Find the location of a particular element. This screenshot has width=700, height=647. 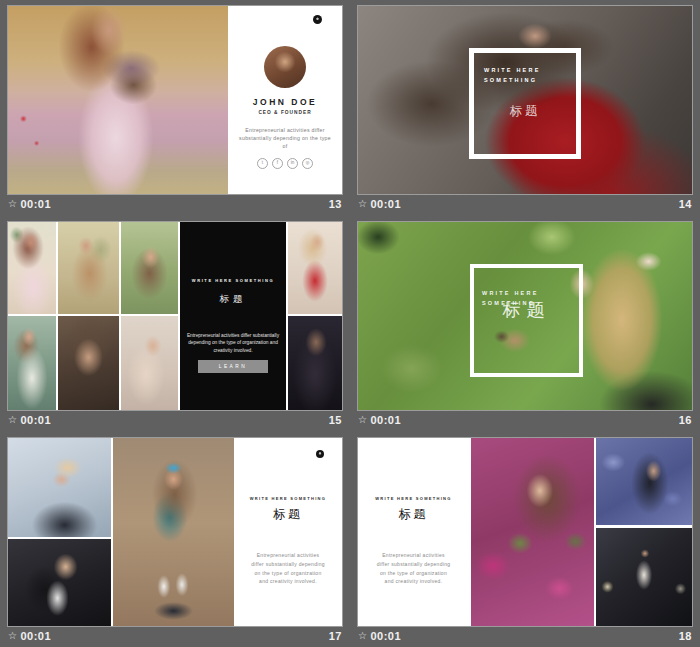

photo-woman-floral-dress is located at coordinates (32, 268).